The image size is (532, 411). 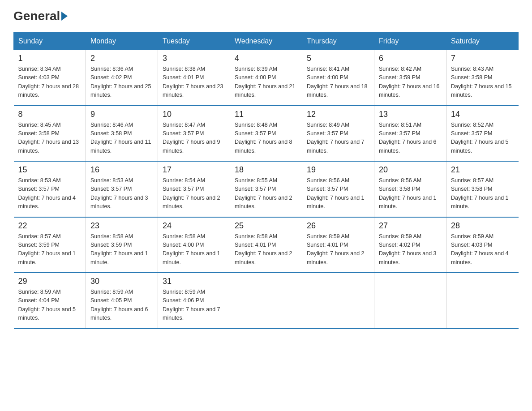 I want to click on calendar-cell: 7 Sunrise: 8:43 AMSunset: 3:58 PMDayligh…, so click(x=483, y=78).